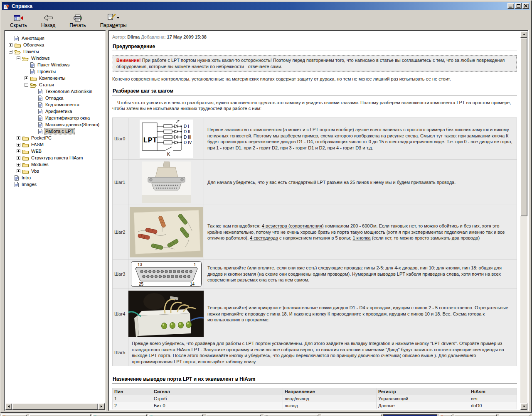 The height and width of the screenshot is (416, 532). What do you see at coordinates (55, 91) in the screenshot?
I see `tree-item: Технология ActionSkin` at bounding box center [55, 91].